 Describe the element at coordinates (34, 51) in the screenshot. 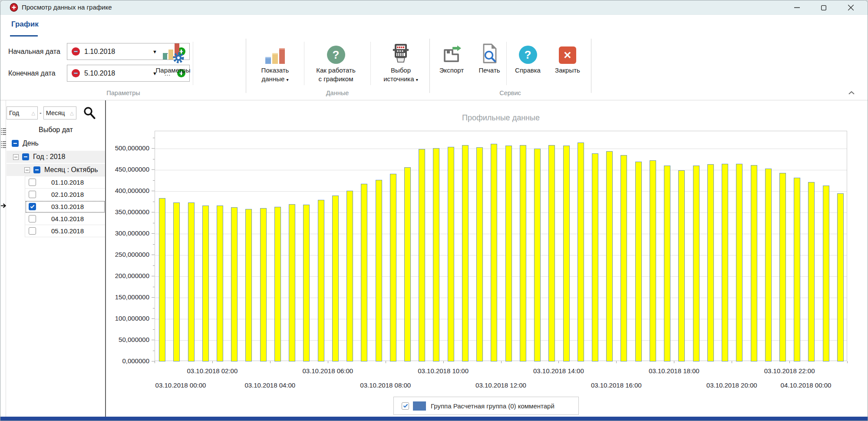

I see `start-date-label: Начальная дата` at that location.